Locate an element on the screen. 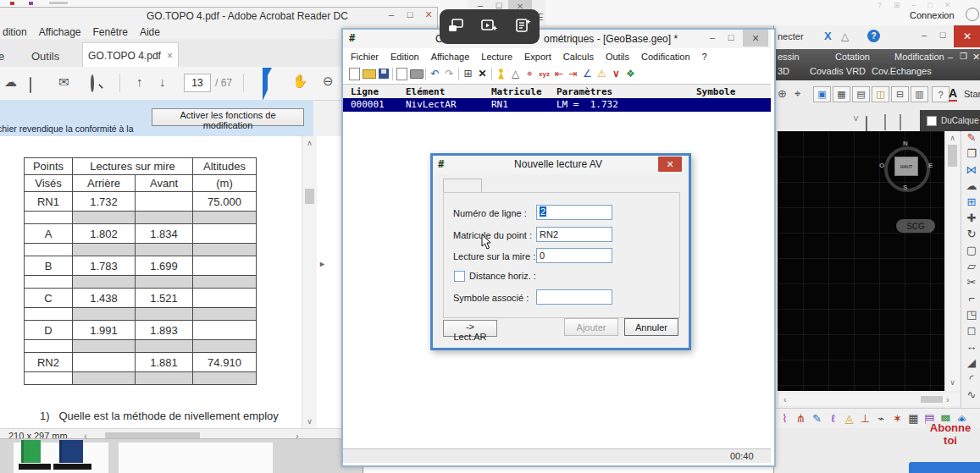  connect-label: necter is located at coordinates (791, 36).